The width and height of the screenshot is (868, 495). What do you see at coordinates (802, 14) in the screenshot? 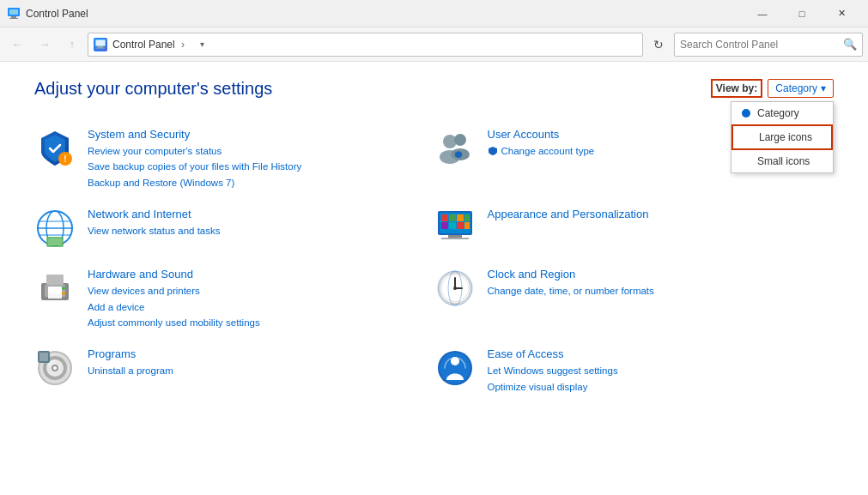
I see `maximize-button: □` at bounding box center [802, 14].